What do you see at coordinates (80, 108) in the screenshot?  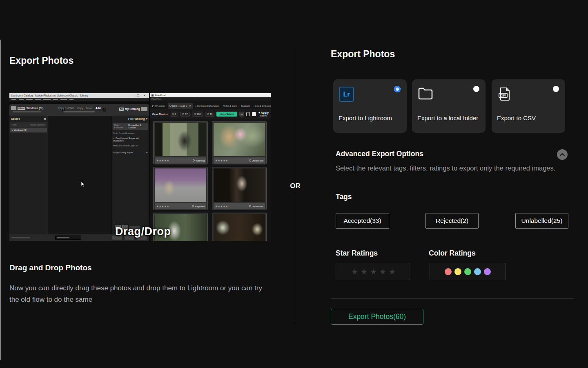 I see `mode-copy: Copy` at bounding box center [80, 108].